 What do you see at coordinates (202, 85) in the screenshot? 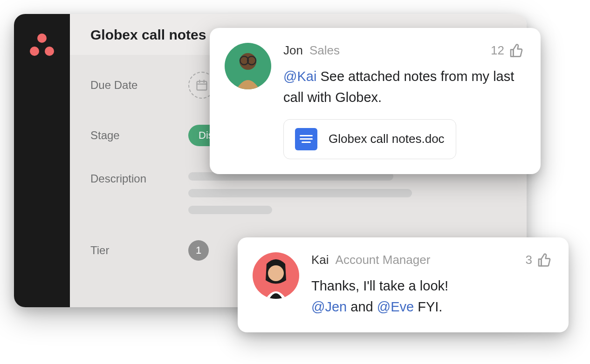
I see `calendar-icon` at bounding box center [202, 85].